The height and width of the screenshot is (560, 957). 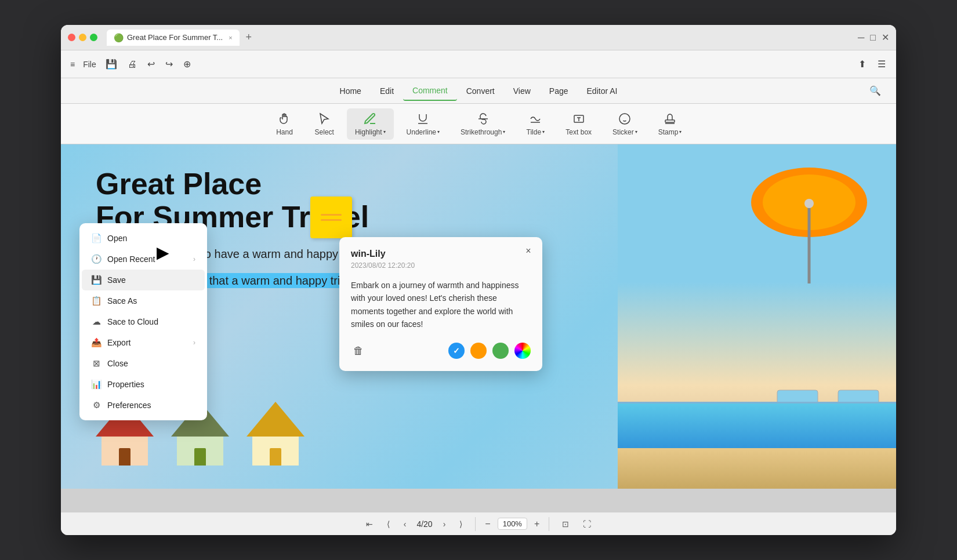 I want to click on maximize-window-btn, so click(x=94, y=37).